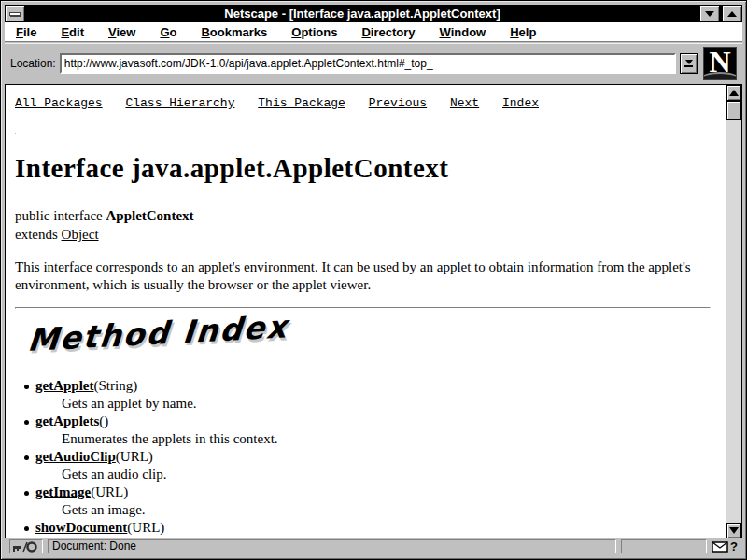  I want to click on security-indicator, so click(26, 547).